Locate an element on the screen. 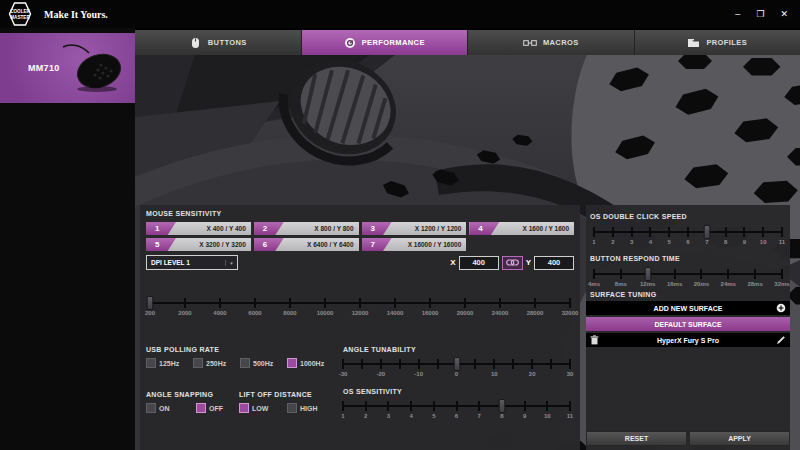 The height and width of the screenshot is (450, 800). surface-tuning-title: SURFACE TUNING is located at coordinates (623, 294).